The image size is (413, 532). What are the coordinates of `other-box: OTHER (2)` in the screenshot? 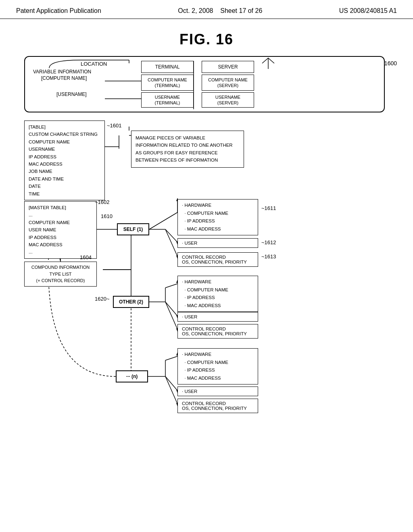 It's located at (131, 302).